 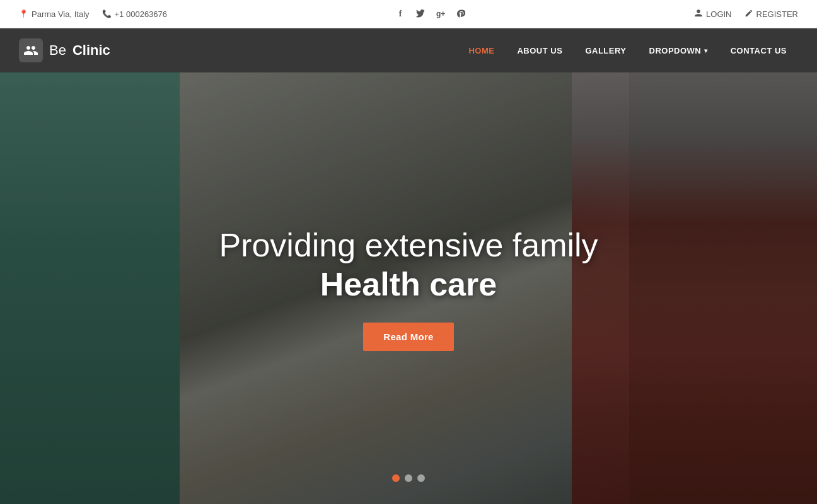 What do you see at coordinates (482, 50) in the screenshot?
I see `nav-item-home: HOME` at bounding box center [482, 50].